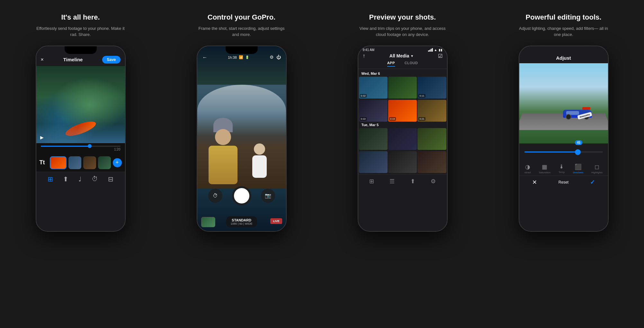 This screenshot has width=644, height=328. Describe the element at coordinates (403, 74) in the screenshot. I see `date-group-1: Wed, Mar 6` at that location.